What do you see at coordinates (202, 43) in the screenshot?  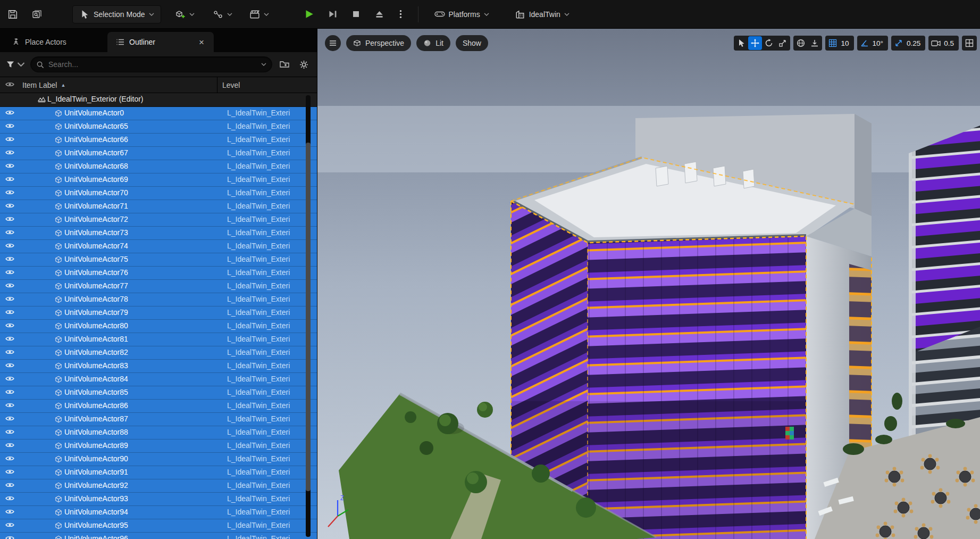 I see `close-icon: ×` at bounding box center [202, 43].